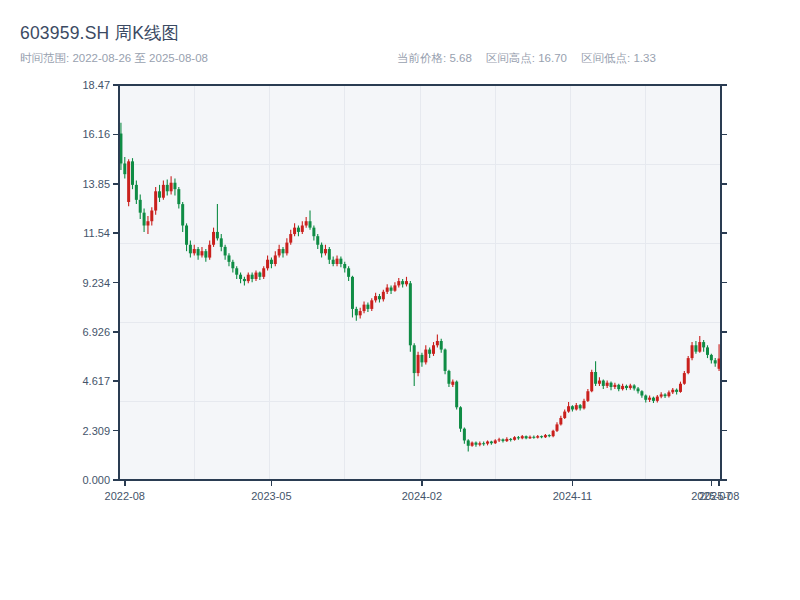  What do you see at coordinates (96, 283) in the screenshot?
I see `y-tick-label: 9.234` at bounding box center [96, 283].